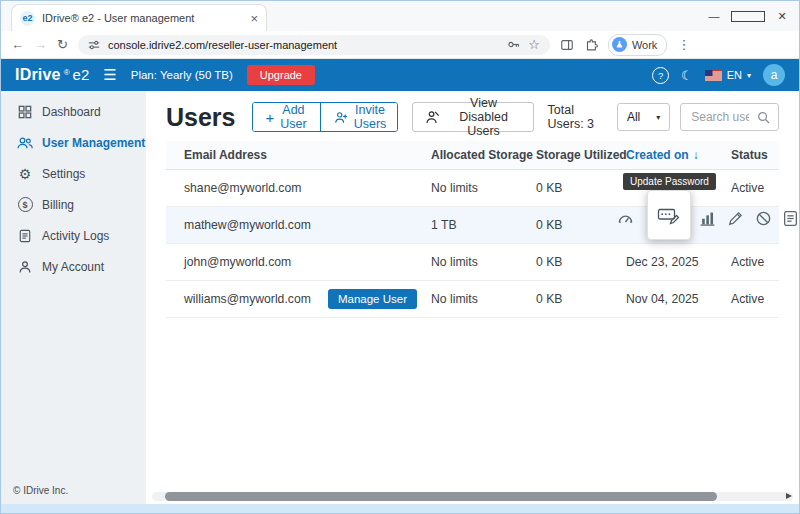  I want to click on forward-icon: →, so click(40, 44).